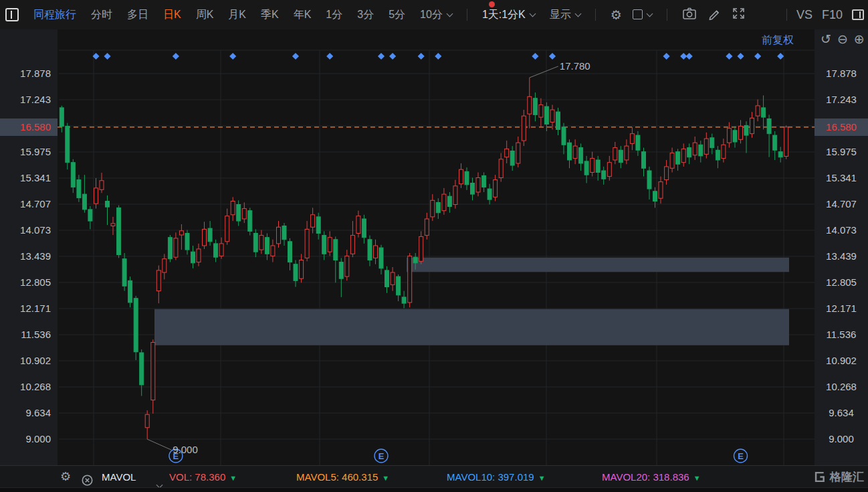 The width and height of the screenshot is (868, 492). I want to click on y-axis-label: 17.878, so click(841, 74).